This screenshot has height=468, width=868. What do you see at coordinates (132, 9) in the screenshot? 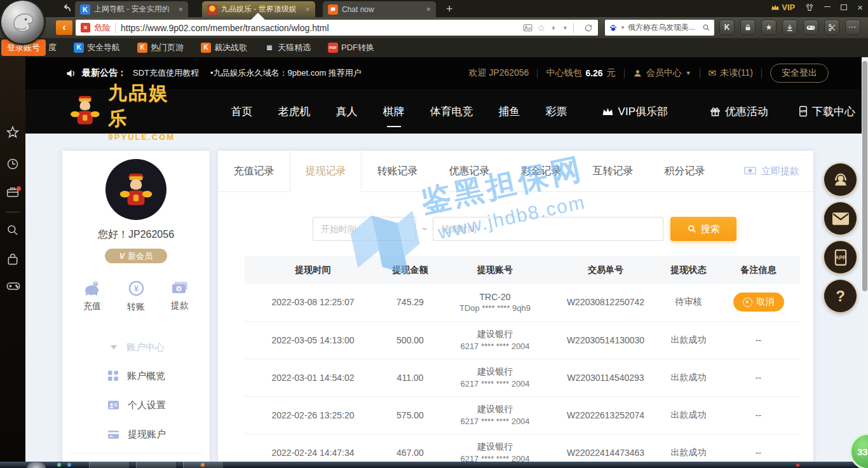
I see `browser-tab-nav: K 上网导航 - 安全实用的 ×` at bounding box center [132, 9].